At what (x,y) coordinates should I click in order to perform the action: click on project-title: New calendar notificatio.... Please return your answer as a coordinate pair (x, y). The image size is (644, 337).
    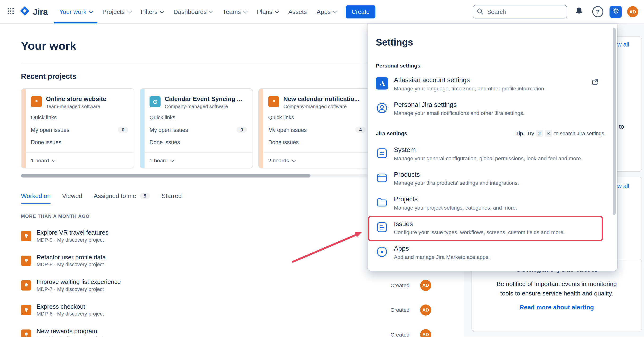
    Looking at the image, I should click on (321, 99).